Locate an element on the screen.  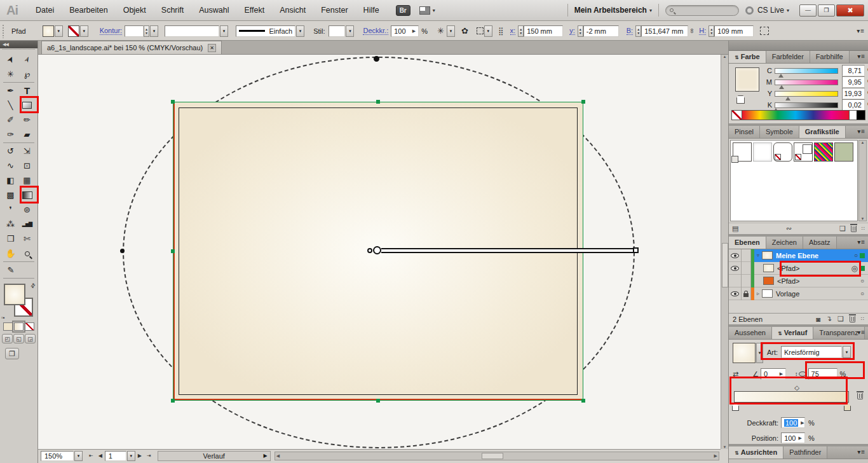
tool-mesh: ▩ is located at coordinates (11, 195).